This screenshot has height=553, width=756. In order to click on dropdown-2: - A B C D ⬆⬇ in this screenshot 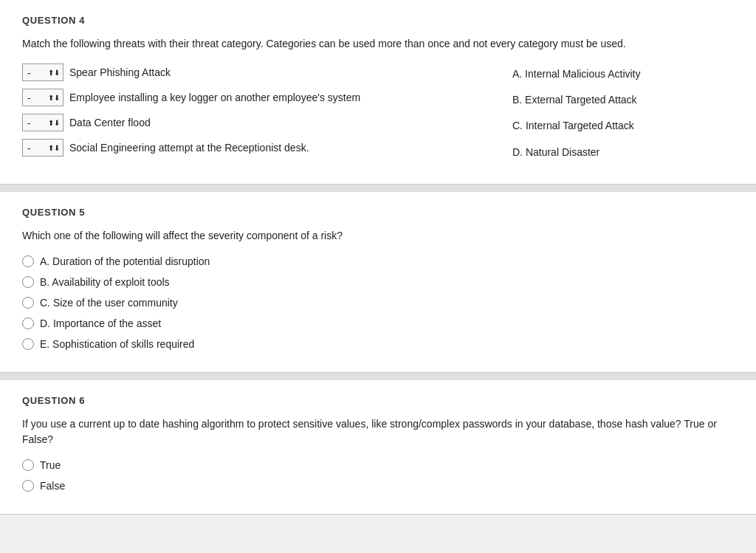, I will do `click(43, 97)`.